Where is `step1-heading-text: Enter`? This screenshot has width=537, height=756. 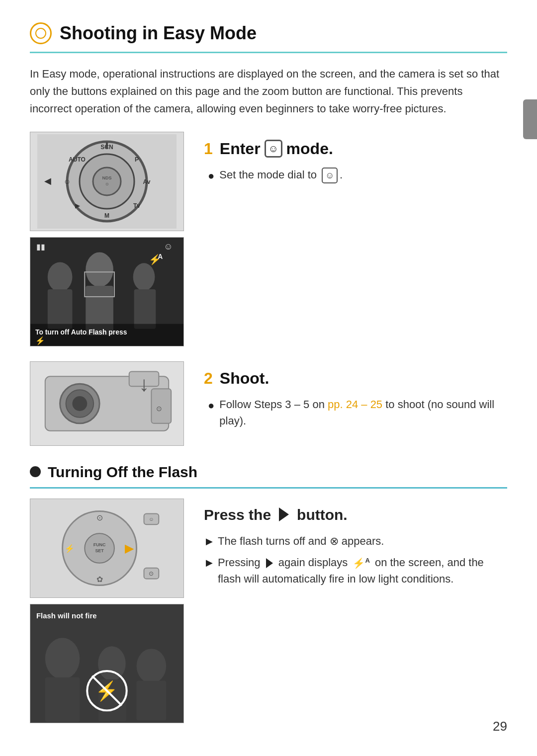 step1-heading-text: Enter is located at coordinates (240, 149).